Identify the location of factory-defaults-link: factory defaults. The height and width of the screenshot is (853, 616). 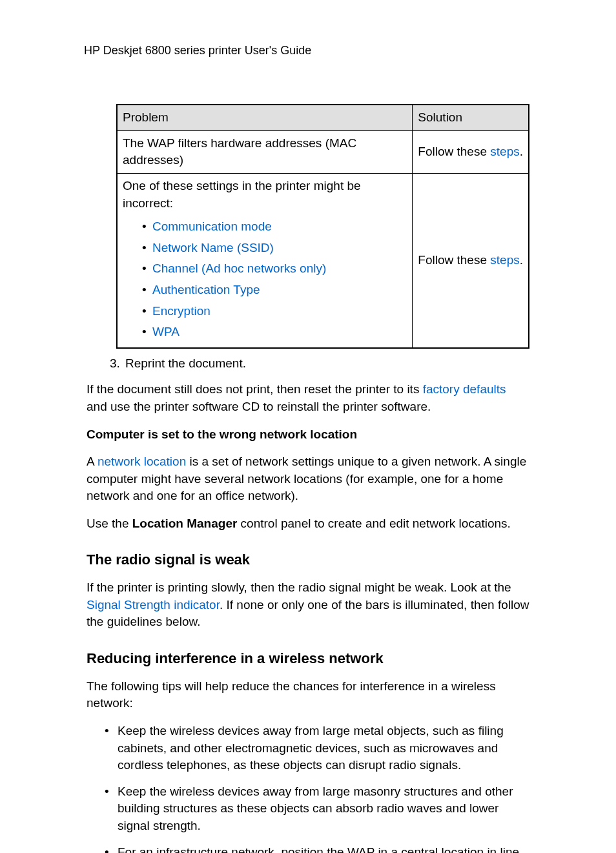
(465, 389).